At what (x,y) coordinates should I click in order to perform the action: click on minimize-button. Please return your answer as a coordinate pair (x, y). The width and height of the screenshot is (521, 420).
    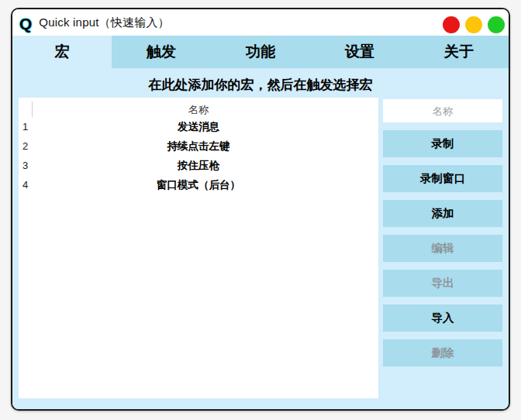
    Looking at the image, I should click on (474, 25).